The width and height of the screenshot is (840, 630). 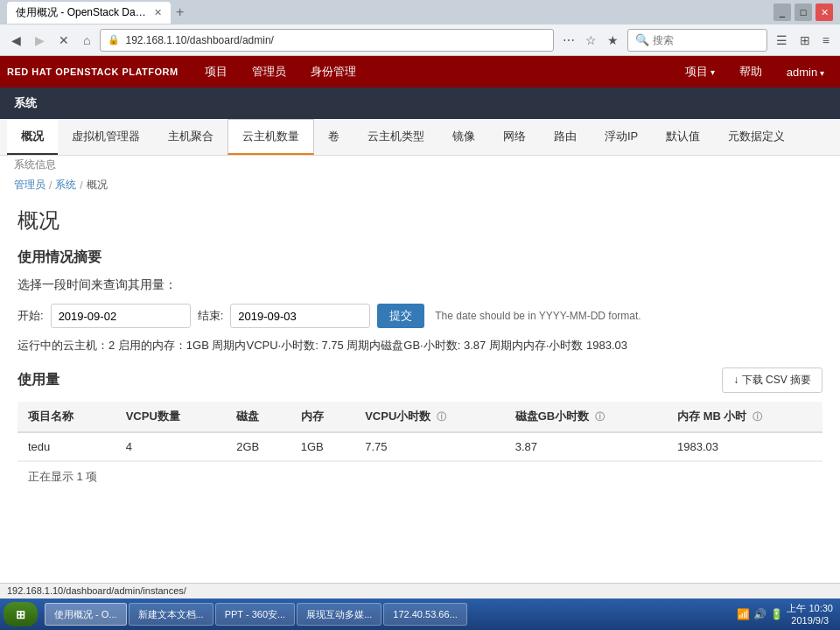 I want to click on col-project-name: 项目名称, so click(x=66, y=416).